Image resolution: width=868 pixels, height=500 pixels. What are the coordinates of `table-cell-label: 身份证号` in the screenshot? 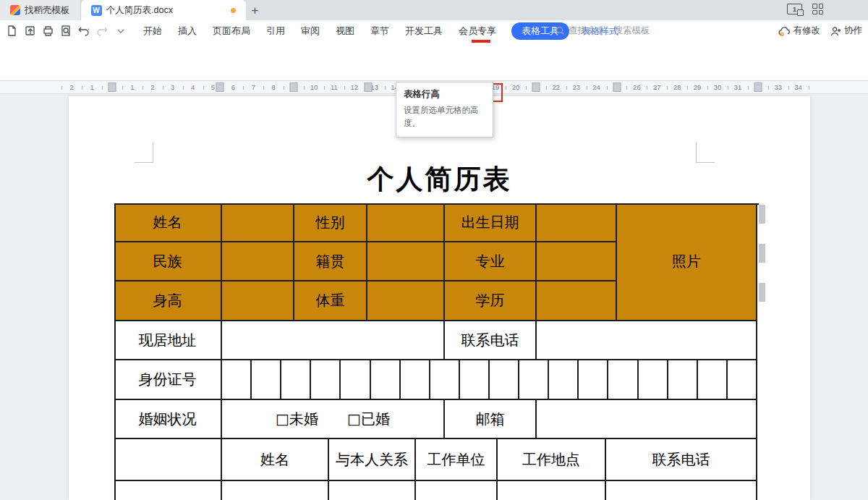 It's located at (168, 381).